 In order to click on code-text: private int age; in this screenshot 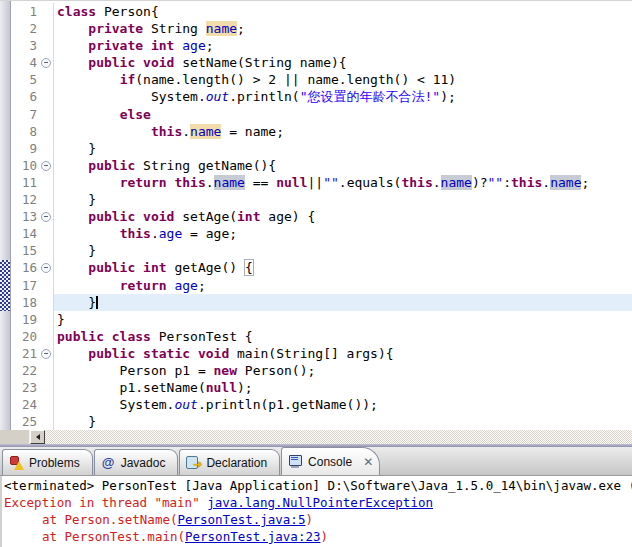, I will do `click(343, 46)`.